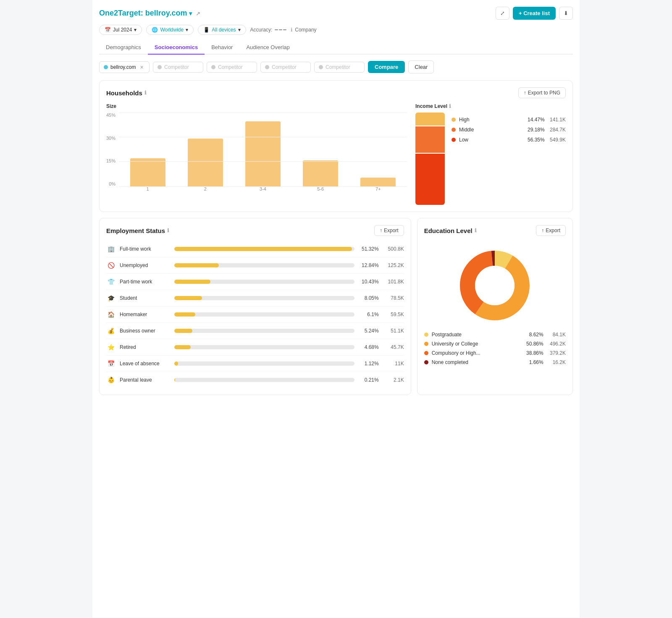 The height and width of the screenshot is (618, 672). Describe the element at coordinates (160, 67) in the screenshot. I see `site2-indicator` at that location.